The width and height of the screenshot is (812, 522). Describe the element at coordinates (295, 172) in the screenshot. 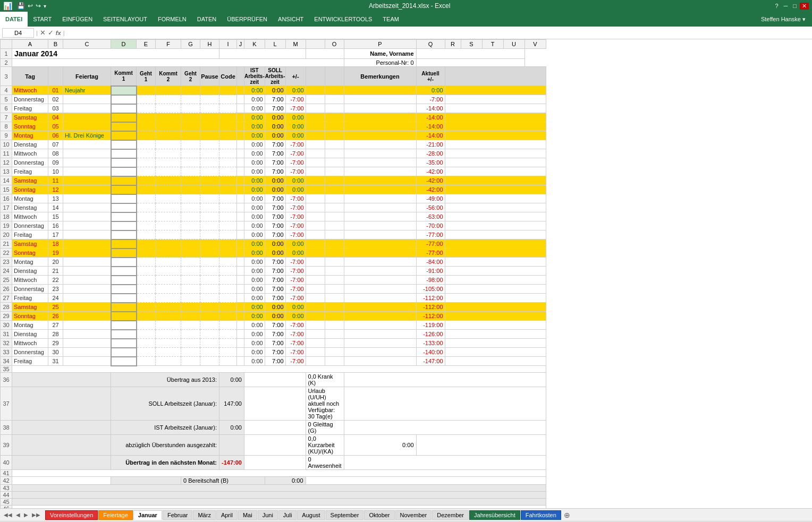

I see `cell-pm-13: -7:00` at that location.